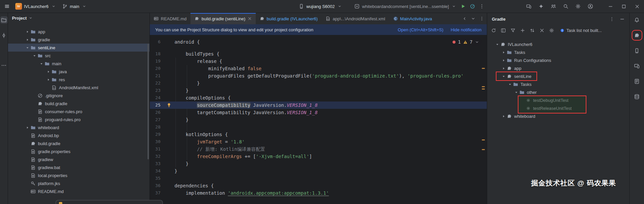  What do you see at coordinates (637, 6) in the screenshot?
I see `window-close-button` at bounding box center [637, 6].